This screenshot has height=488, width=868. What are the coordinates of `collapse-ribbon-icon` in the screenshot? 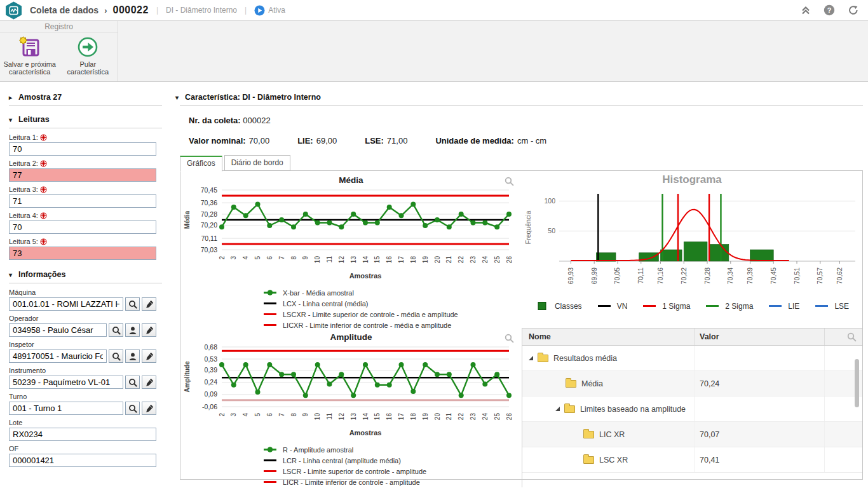 It's located at (806, 10).